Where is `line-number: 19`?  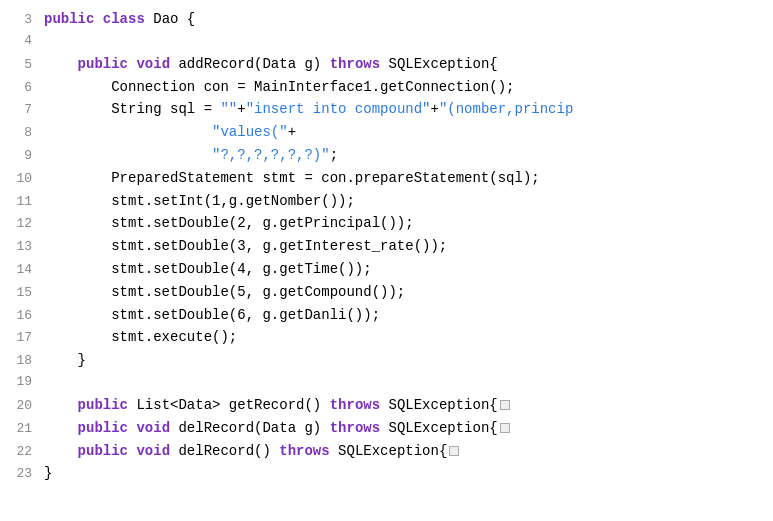 line-number: 19 is located at coordinates (18, 382).